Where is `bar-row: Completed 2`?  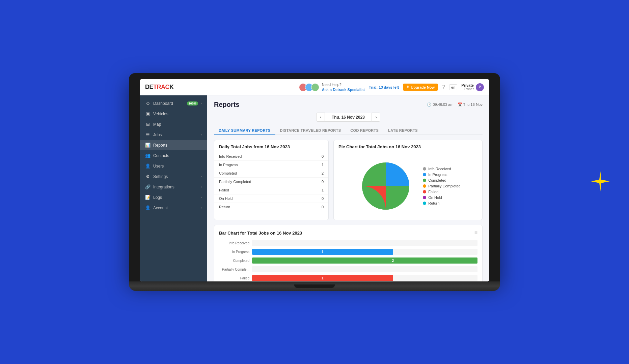 bar-row: Completed 2 is located at coordinates (348, 261).